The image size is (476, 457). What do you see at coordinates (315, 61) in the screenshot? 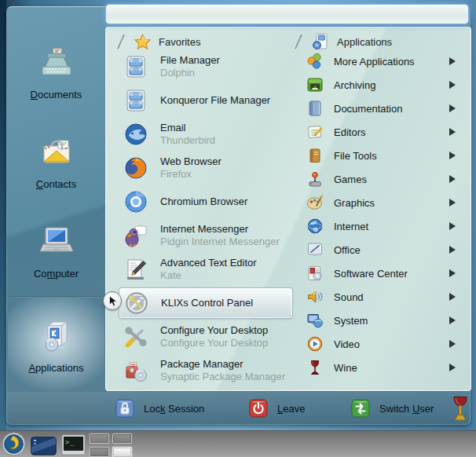
I see `more-applications-icon` at bounding box center [315, 61].